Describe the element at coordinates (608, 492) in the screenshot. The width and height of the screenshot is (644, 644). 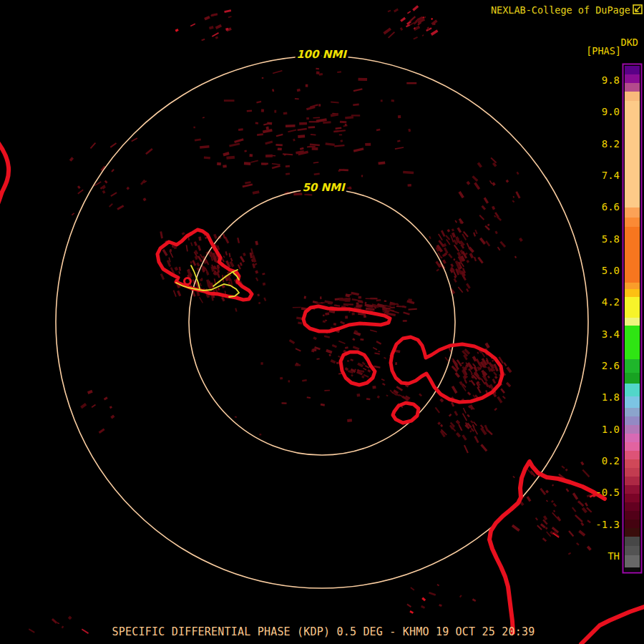
I see `colorbar-tick-label: -0.5` at that location.